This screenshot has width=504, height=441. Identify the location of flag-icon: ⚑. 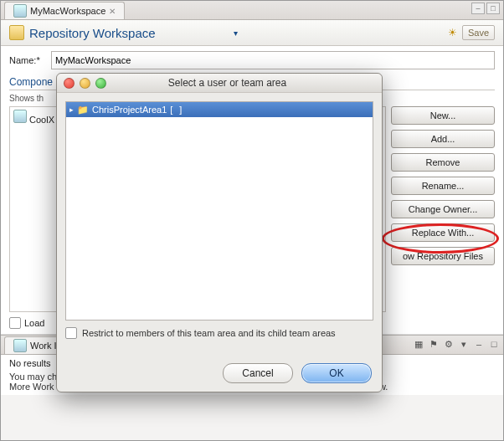
(434, 344).